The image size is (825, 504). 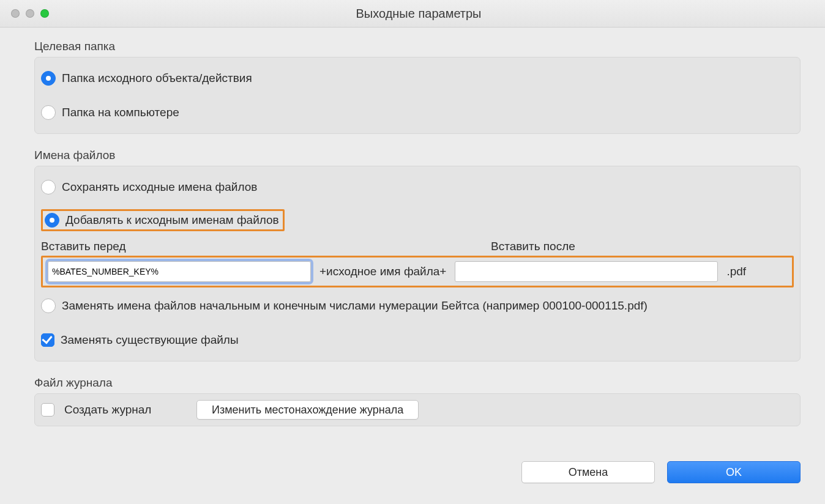 I want to click on radio-label-replace-bates: Заменять имена файлов начальным и конечн…, so click(x=355, y=306).